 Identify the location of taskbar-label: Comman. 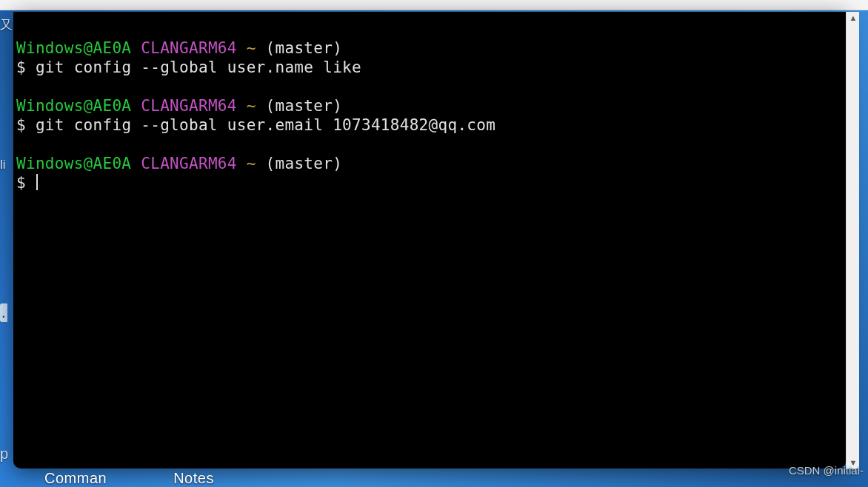
(76, 478).